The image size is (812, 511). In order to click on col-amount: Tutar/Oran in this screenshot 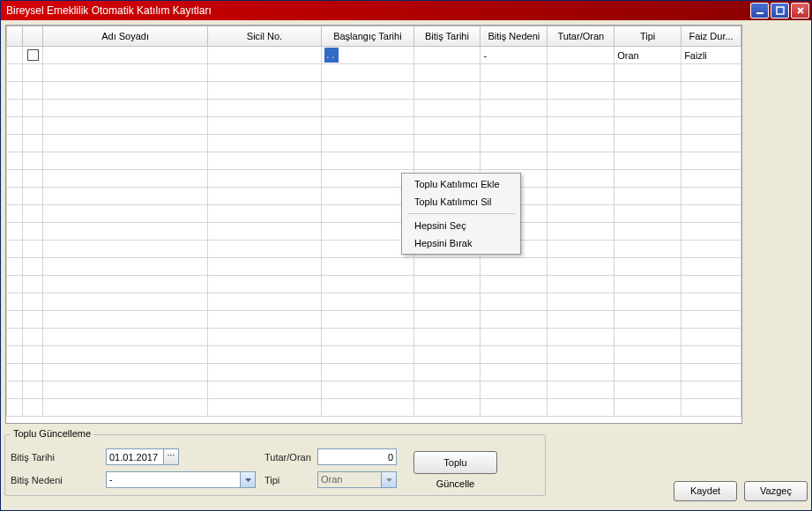, I will do `click(581, 37)`.